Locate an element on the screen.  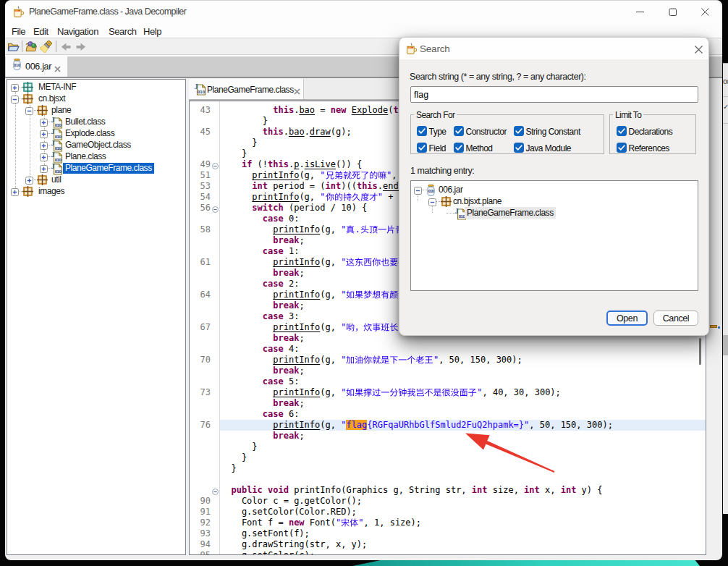
line-number: 67 is located at coordinates (200, 327).